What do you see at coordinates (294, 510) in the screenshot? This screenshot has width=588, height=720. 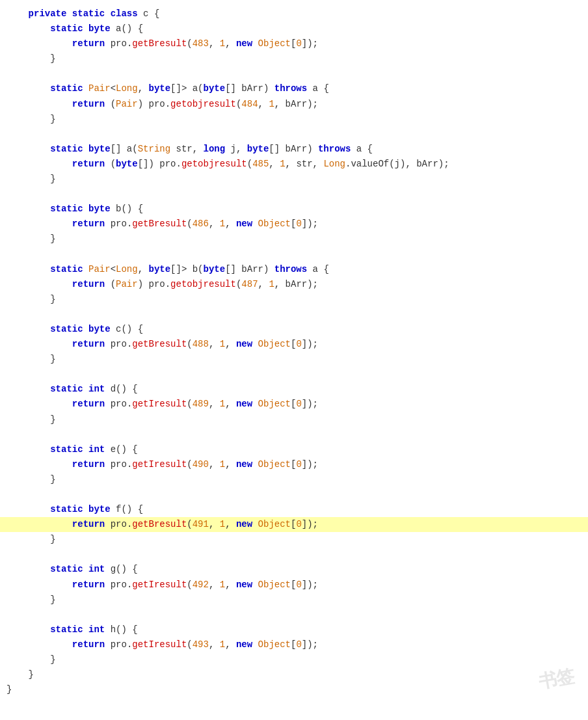 I see `code-line-34: static byte f() {` at bounding box center [294, 510].